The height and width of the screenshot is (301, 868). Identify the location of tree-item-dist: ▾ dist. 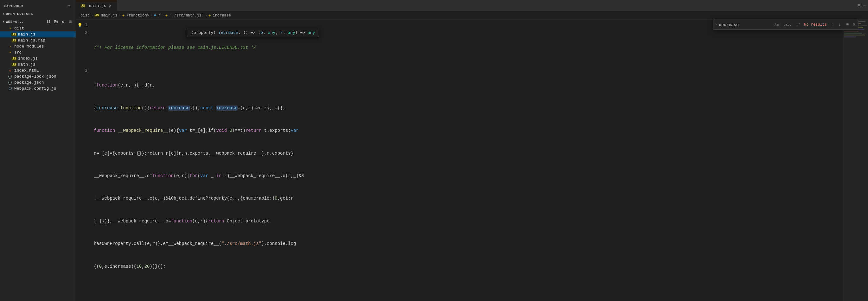
(38, 28).